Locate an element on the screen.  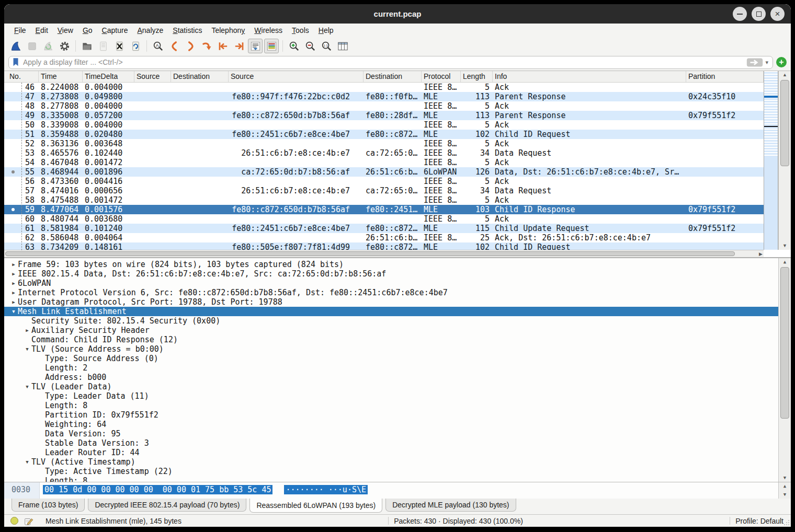
detail-scrollbar: ▲ ▼ is located at coordinates (785, 370).